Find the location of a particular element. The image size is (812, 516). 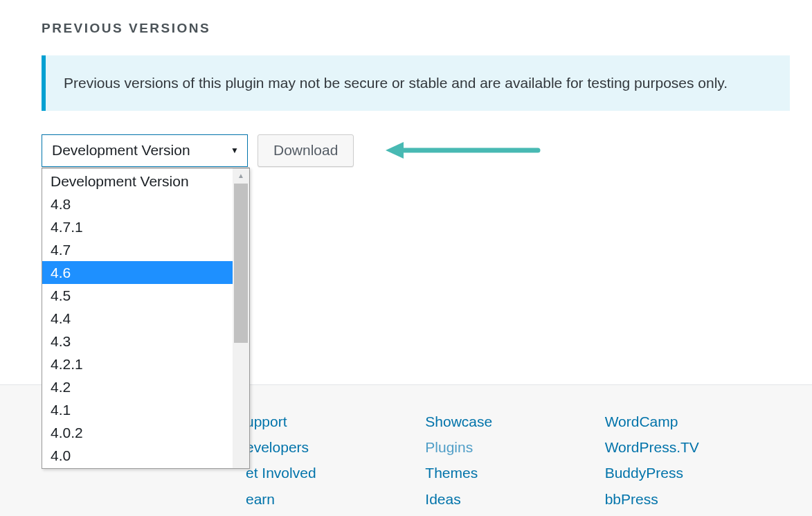

section-heading: PREVIOUS VERSIONS is located at coordinates (415, 28).